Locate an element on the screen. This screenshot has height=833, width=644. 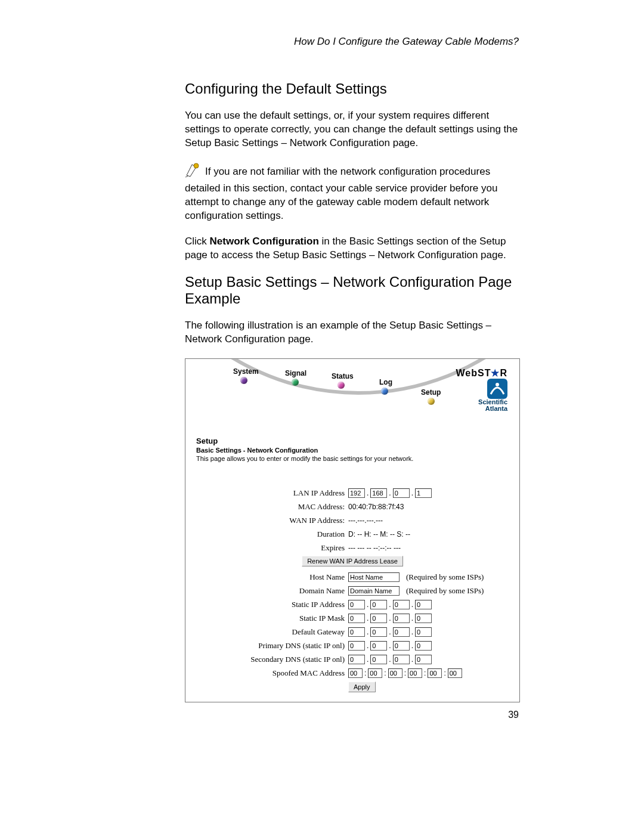
bold-network-configuration: Network Configuration is located at coordinates (265, 241).